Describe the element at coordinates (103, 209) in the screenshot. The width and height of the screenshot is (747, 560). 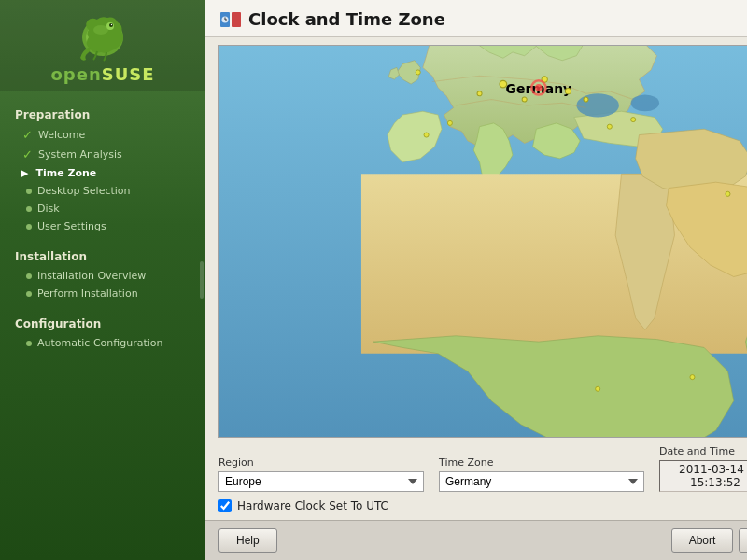
I see `sidebar-item-disk: Disk` at that location.